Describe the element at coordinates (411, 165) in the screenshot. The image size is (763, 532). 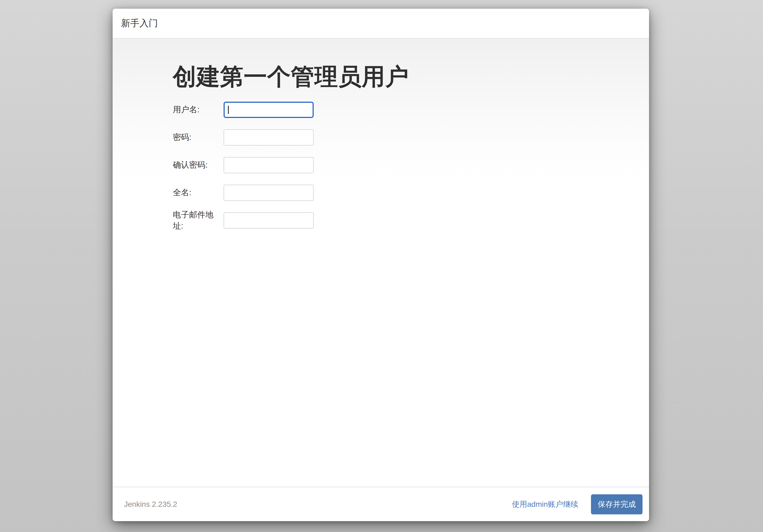
I see `field-row-confirm-password: 确认密码:` at that location.